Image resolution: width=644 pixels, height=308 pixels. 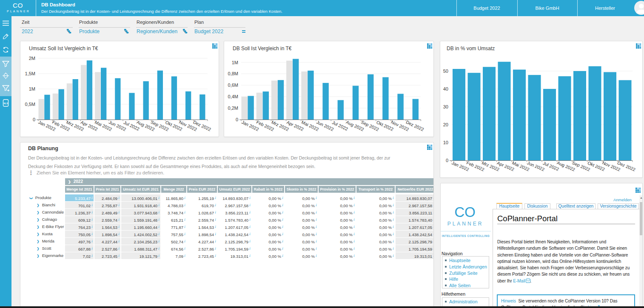 I want to click on svg-text: 10, so click(x=446, y=143).